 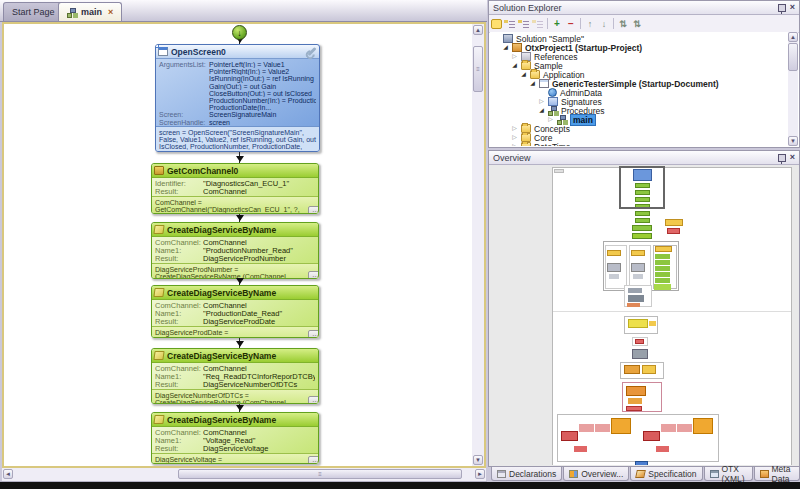 What do you see at coordinates (728, 474) in the screenshot?
I see `view-tab-otx-xml: OTX (XML)` at bounding box center [728, 474].